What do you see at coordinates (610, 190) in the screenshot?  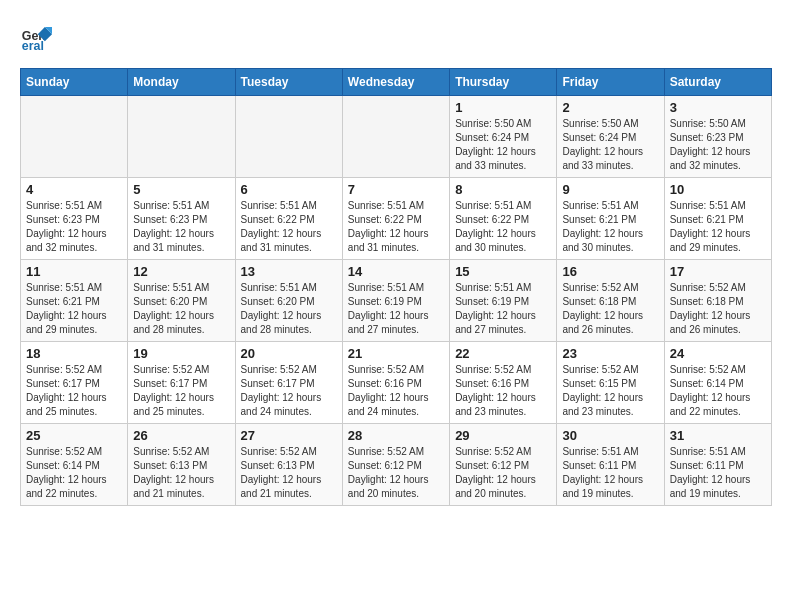 I see `day-number: 9` at bounding box center [610, 190].